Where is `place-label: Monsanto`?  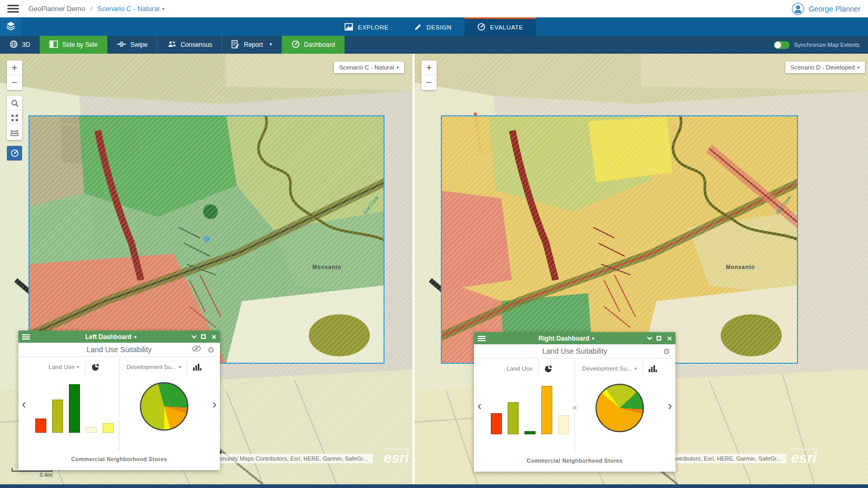
place-label: Monsanto is located at coordinates (741, 267).